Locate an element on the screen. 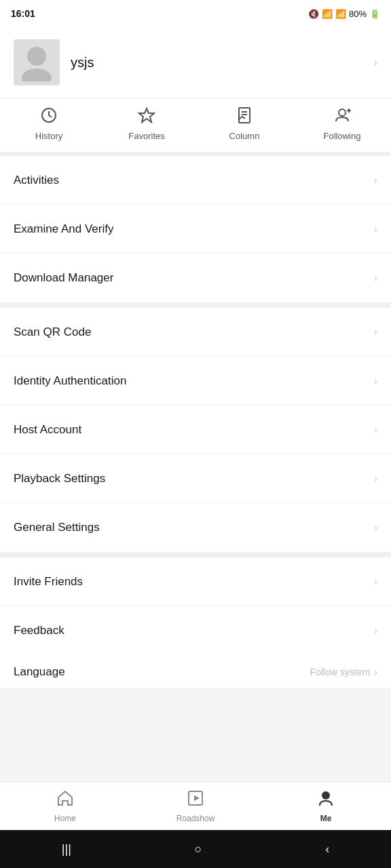 The image size is (391, 868). tab-history: History is located at coordinates (49, 123).